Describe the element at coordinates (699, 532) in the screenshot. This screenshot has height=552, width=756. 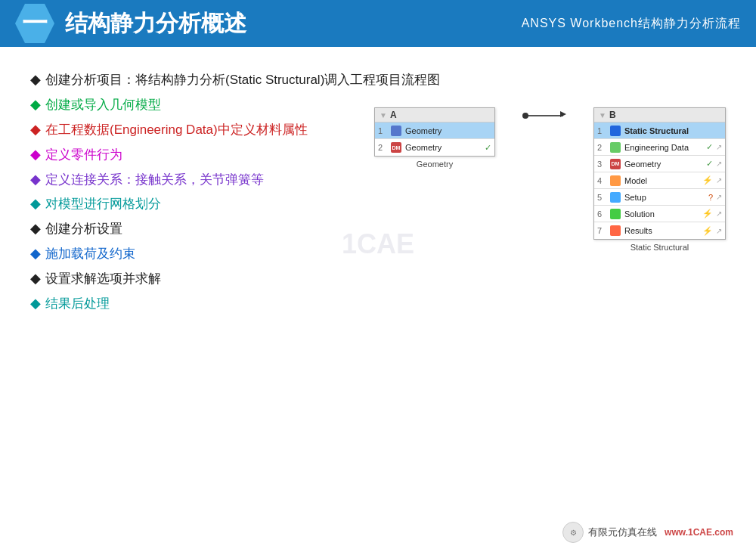
I see `footer-url: www.1CAE.com` at that location.